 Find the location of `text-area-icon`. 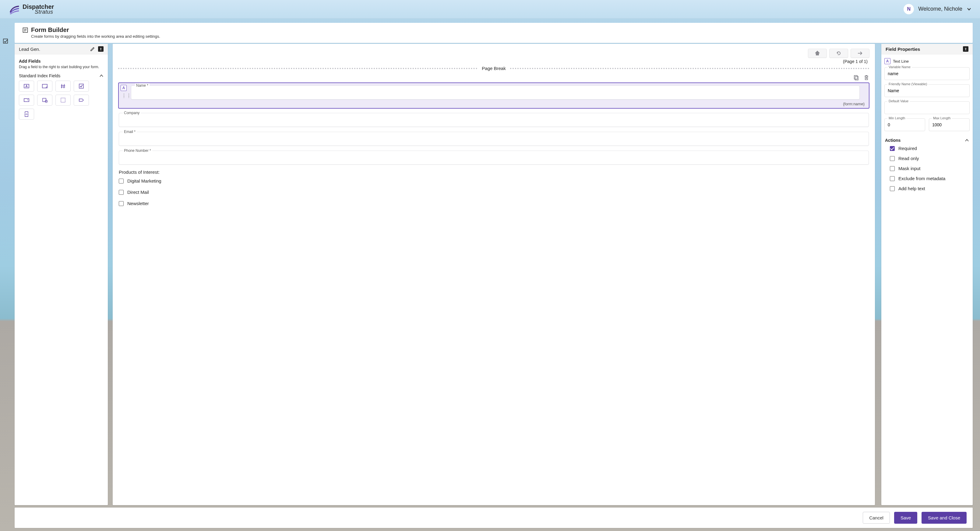

text-area-icon is located at coordinates (45, 86).